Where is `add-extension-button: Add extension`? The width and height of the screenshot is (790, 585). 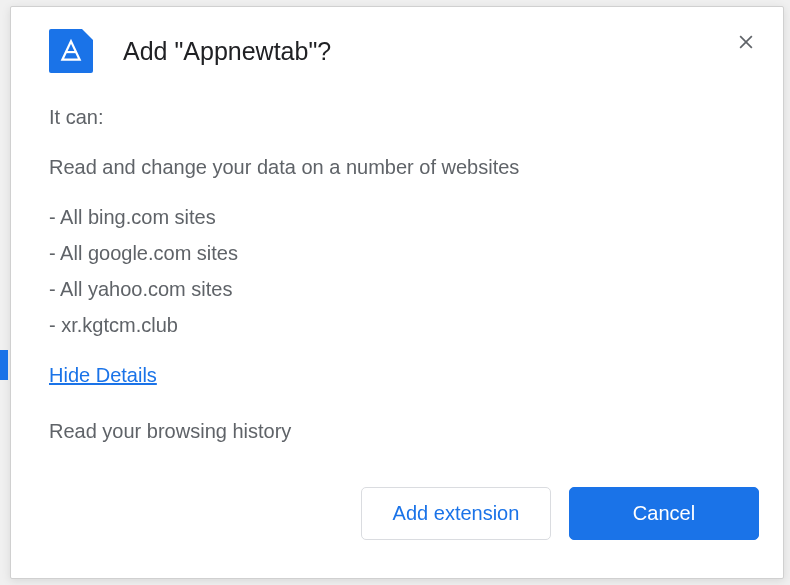
add-extension-button: Add extension is located at coordinates (456, 514).